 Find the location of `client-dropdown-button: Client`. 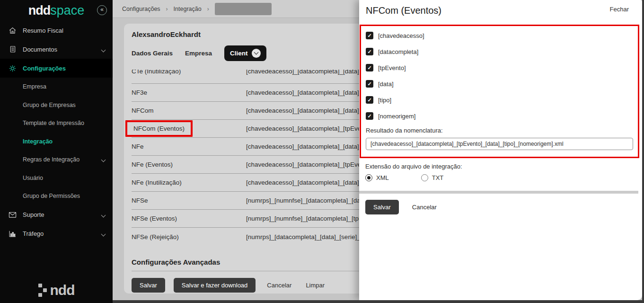

client-dropdown-button: Client is located at coordinates (245, 53).